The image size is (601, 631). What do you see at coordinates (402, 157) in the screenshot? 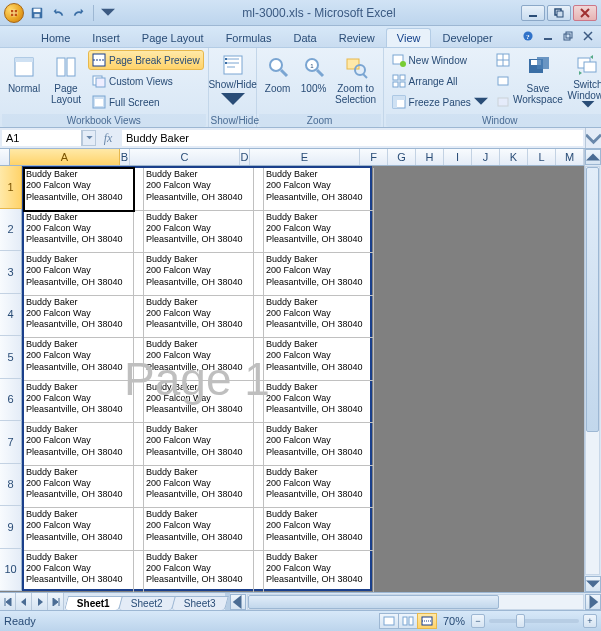
I see `column-header-G: G` at bounding box center [402, 157].